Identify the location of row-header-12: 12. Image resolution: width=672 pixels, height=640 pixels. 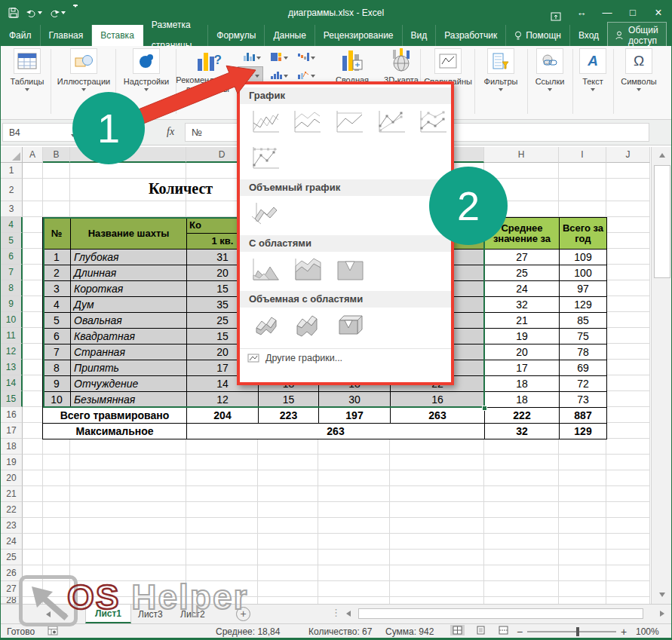
(12, 351).